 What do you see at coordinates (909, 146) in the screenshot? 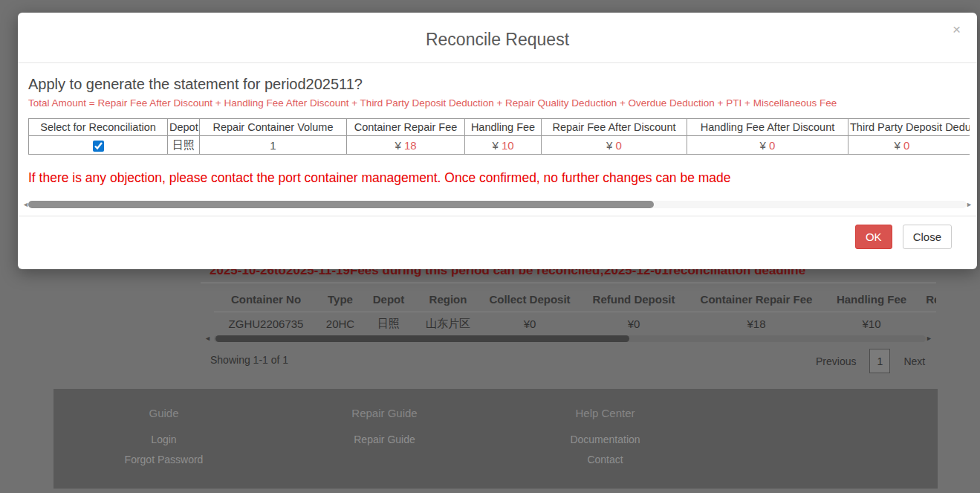
I see `cell-third-party-deposit-deduction: ¥ 0` at bounding box center [909, 146].